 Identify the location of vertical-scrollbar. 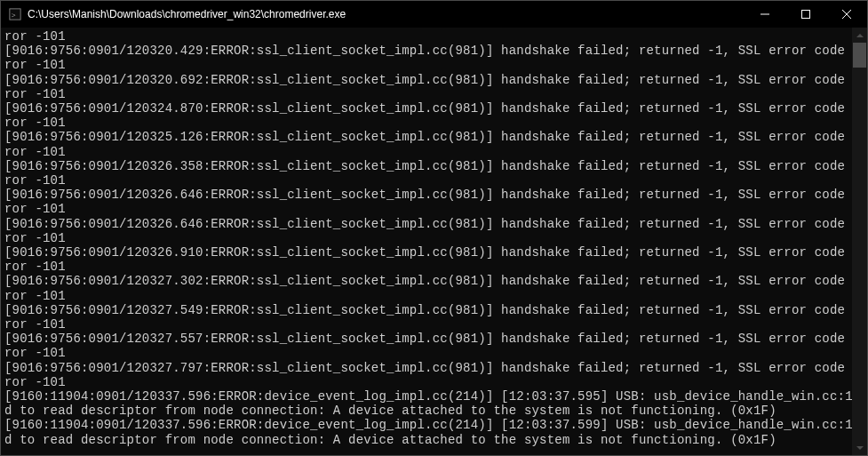
(860, 242).